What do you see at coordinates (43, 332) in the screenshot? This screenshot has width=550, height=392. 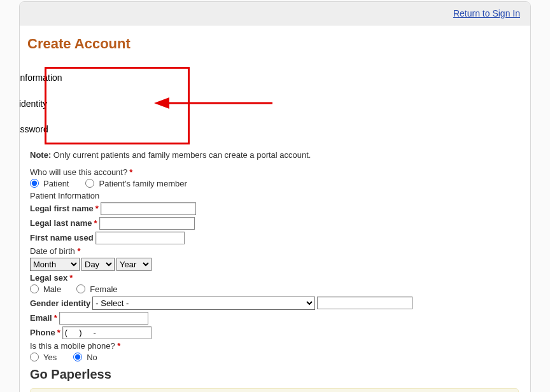 I see `phone-label: Phone` at bounding box center [43, 332].